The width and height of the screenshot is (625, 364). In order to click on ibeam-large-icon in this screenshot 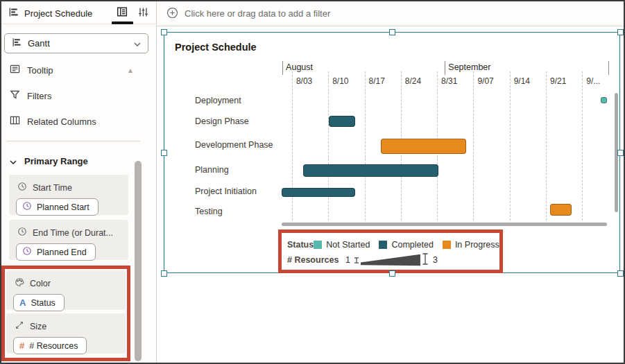, I will do `click(425, 261)`.